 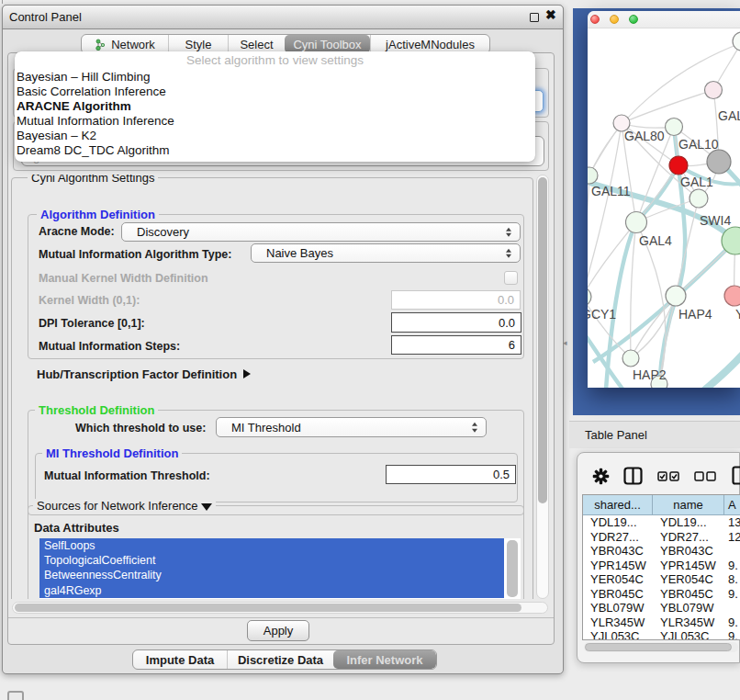 I want to click on network-node-gal, so click(x=714, y=90).